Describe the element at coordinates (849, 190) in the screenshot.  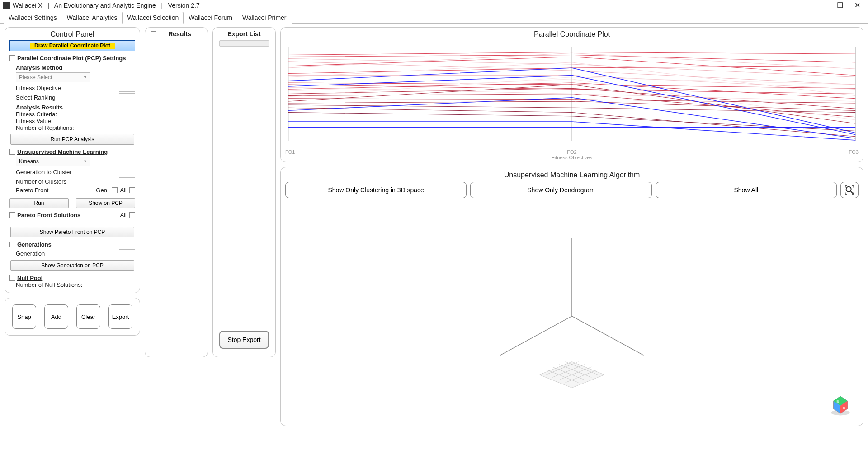
I see `uml-zoom-button` at that location.